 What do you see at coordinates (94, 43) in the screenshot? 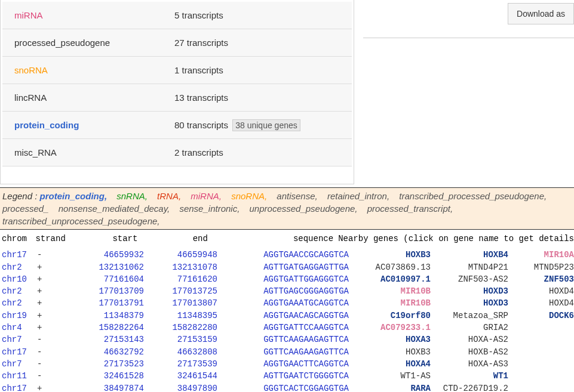
I see `biotype-name: processed_pseudogene` at bounding box center [94, 43].